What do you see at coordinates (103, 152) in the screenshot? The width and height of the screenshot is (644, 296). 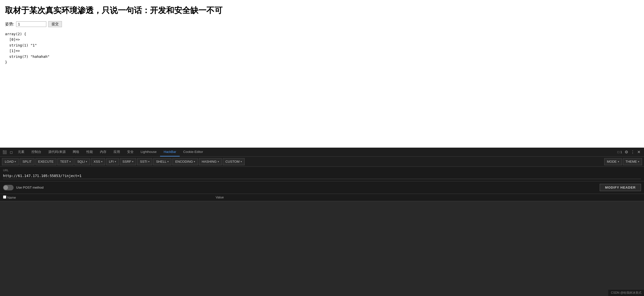 I see `tab-memory: 内存` at bounding box center [103, 152].